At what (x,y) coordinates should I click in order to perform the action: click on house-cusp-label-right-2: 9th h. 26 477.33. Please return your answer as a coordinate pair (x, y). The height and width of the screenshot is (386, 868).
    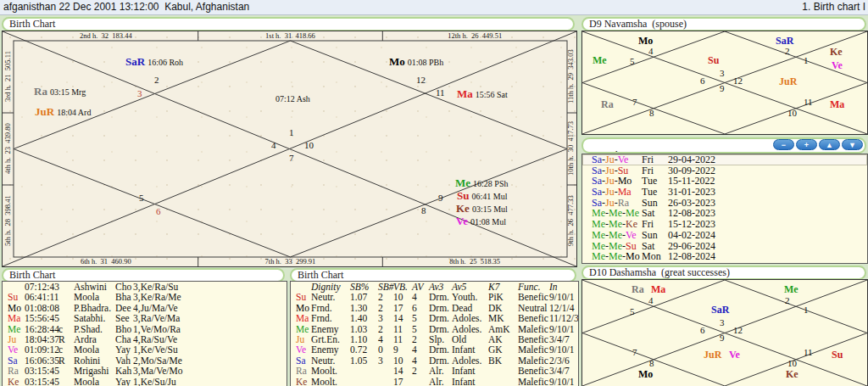
    Looking at the image, I should click on (571, 221).